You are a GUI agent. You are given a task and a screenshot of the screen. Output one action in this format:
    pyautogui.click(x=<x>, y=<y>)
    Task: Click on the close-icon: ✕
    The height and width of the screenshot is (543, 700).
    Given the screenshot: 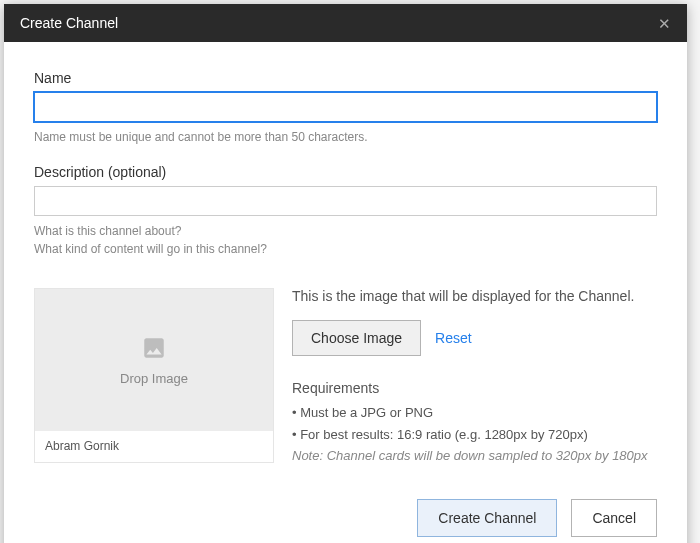 What is the action you would take?
    pyautogui.click(x=664, y=24)
    